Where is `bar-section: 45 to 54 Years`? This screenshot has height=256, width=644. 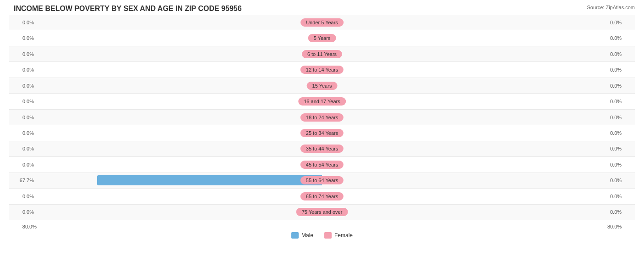
bar-section: 45 to 54 Years is located at coordinates (322, 164).